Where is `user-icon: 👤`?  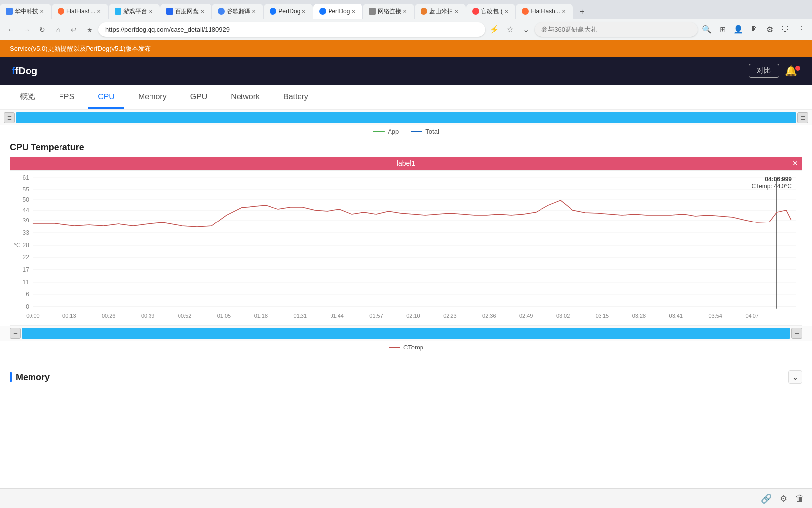
user-icon: 👤 is located at coordinates (738, 30).